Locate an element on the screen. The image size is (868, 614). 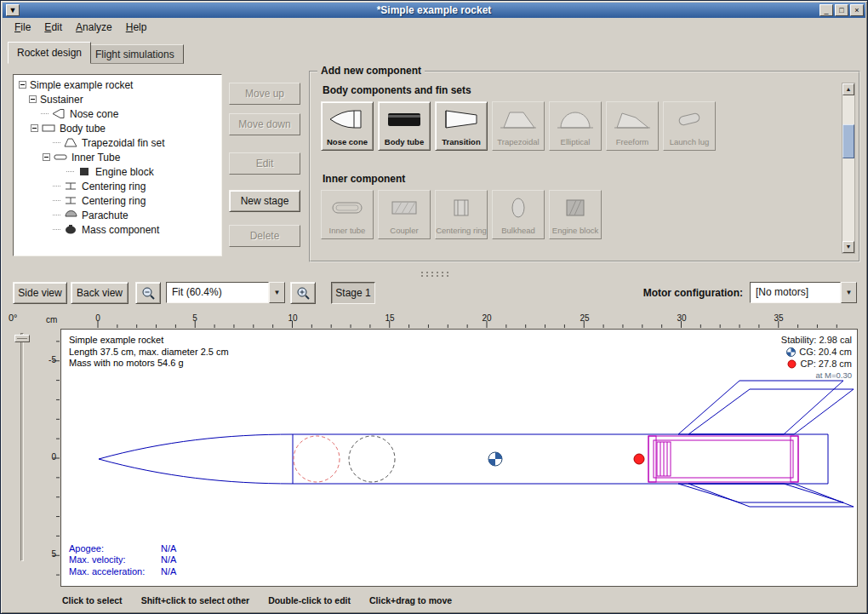
body-components-label: Body components and fin sets is located at coordinates (397, 90).